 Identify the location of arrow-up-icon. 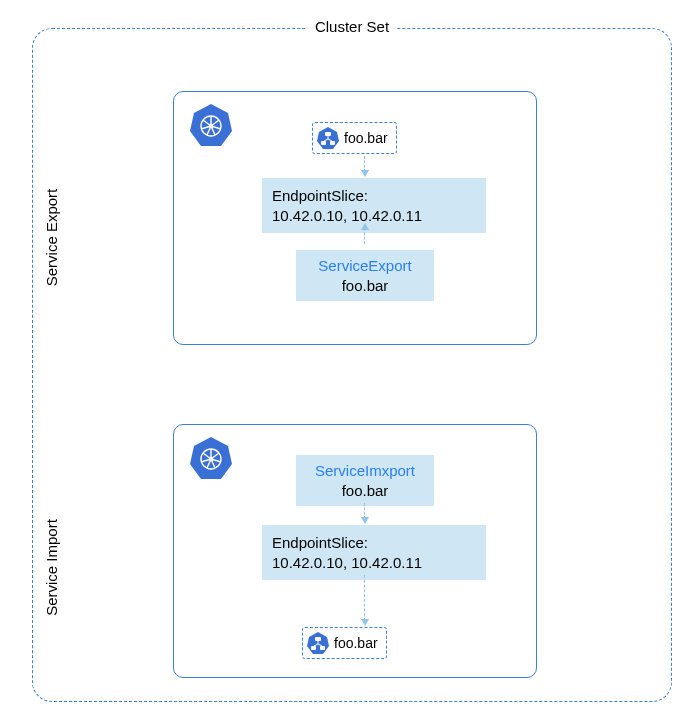
(364, 236).